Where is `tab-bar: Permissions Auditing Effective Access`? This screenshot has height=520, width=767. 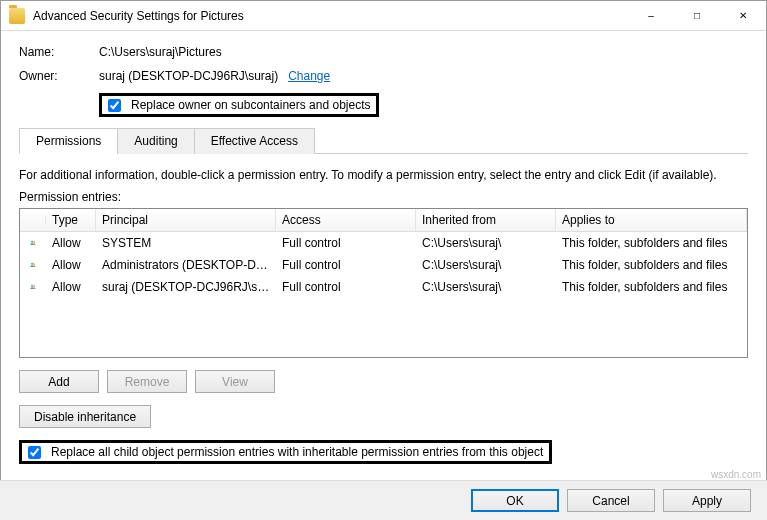
tab-bar: Permissions Auditing Effective Access is located at coordinates (384, 140).